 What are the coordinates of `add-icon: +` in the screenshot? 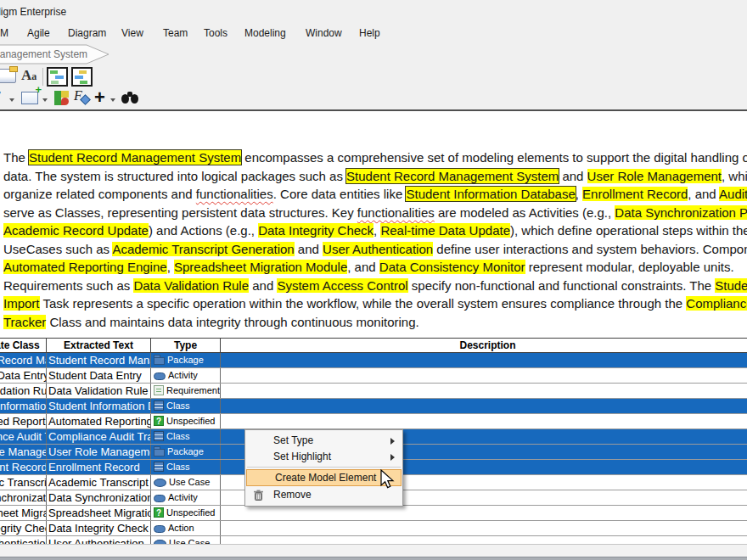 It's located at (100, 98).